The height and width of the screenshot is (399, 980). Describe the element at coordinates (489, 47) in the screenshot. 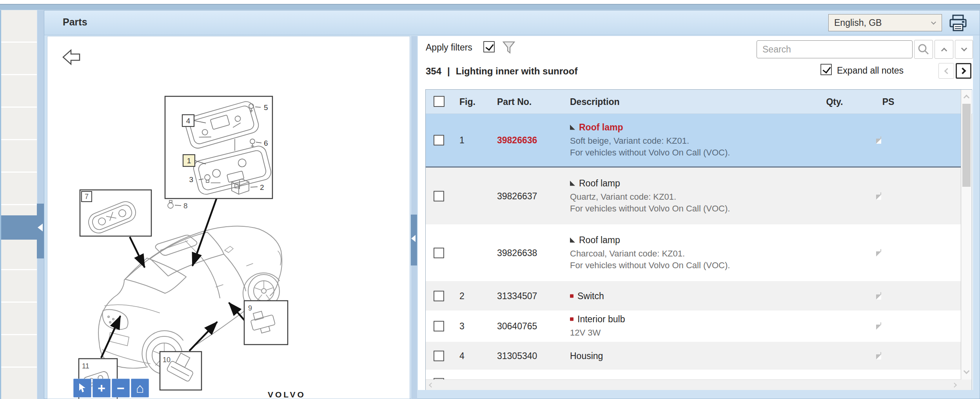

I see `apply-filters-checkbox` at that location.